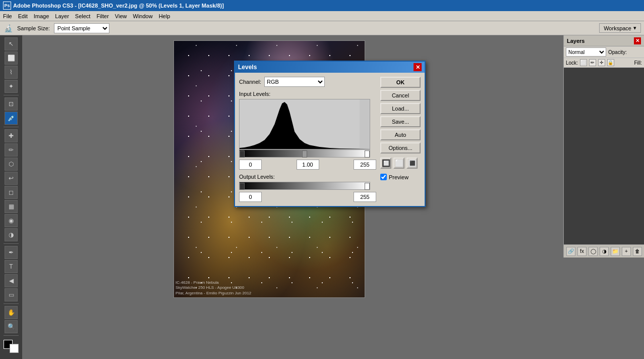  Describe the element at coordinates (400, 95) in the screenshot. I see `cancel-button: Cancel` at that location.